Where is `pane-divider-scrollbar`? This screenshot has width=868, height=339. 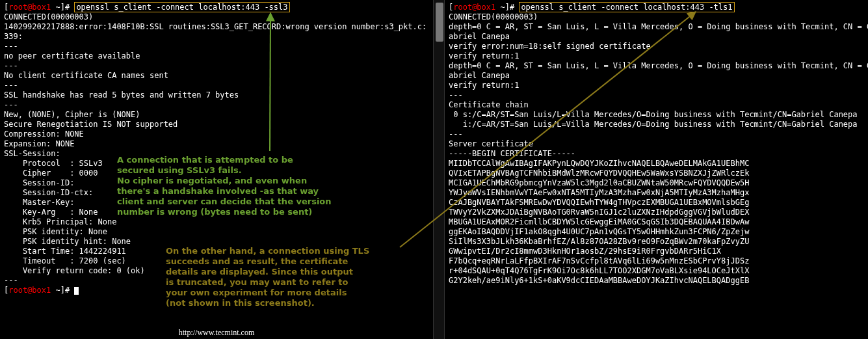
pane-divider-scrollbar is located at coordinates (439, 169).